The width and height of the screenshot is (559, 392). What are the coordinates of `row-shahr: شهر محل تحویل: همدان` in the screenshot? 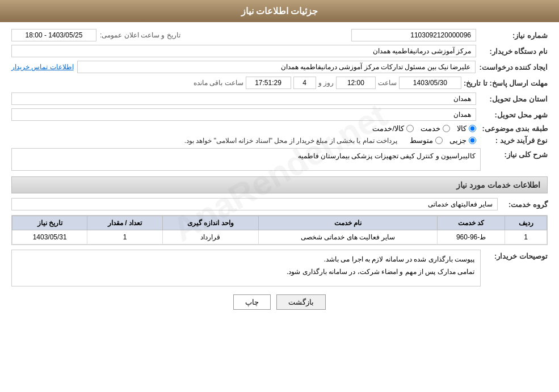 It's located at (279, 115).